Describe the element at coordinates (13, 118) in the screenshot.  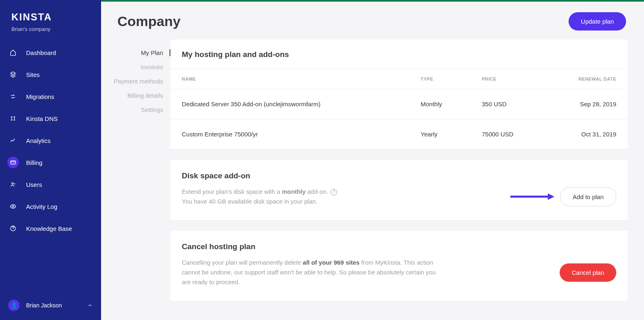
I see `dns-icon` at that location.